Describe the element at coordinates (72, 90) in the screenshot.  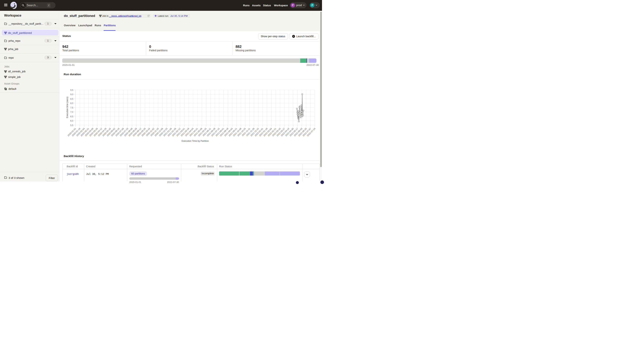
I see `svg-text: 9.5` at that location.